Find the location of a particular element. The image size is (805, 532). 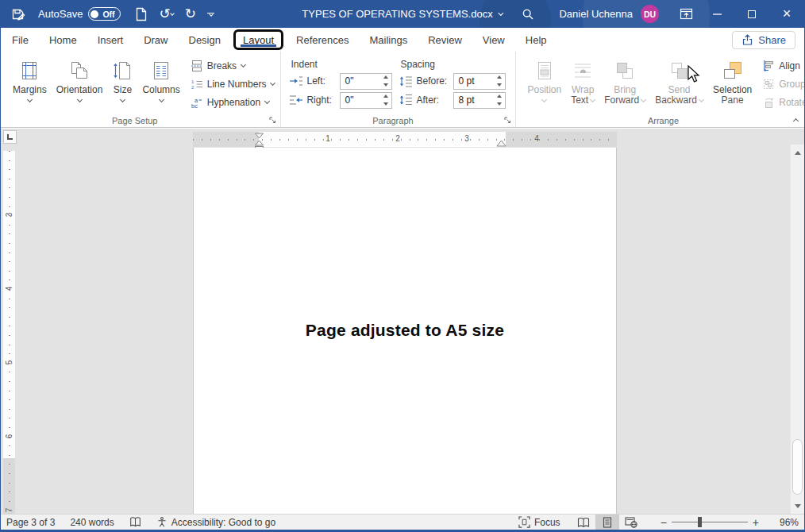

right-indent-marker is located at coordinates (502, 143).